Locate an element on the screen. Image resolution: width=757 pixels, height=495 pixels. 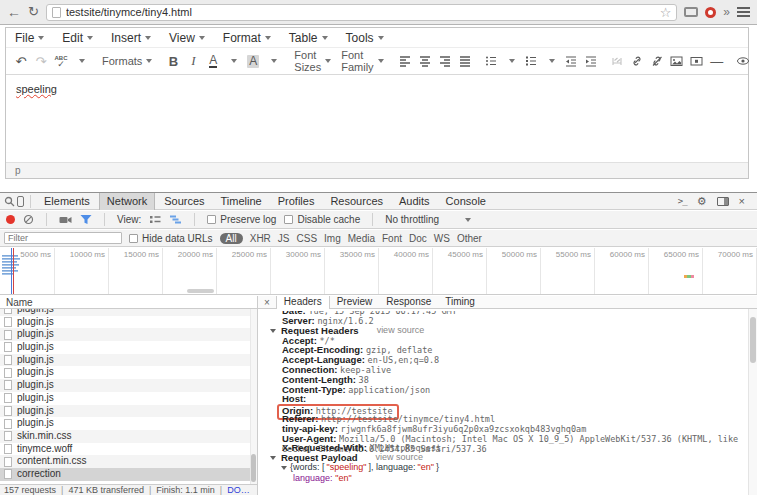
undo-icon: ↶ is located at coordinates (21, 61).